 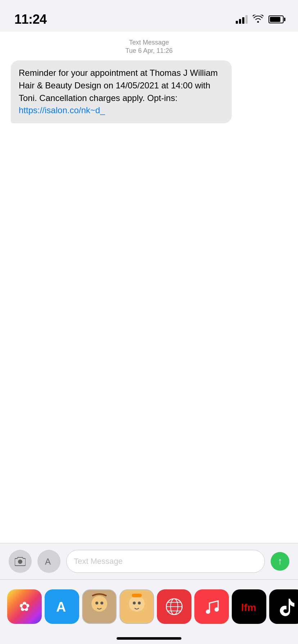 I want to click on home-indicator, so click(x=149, y=638).